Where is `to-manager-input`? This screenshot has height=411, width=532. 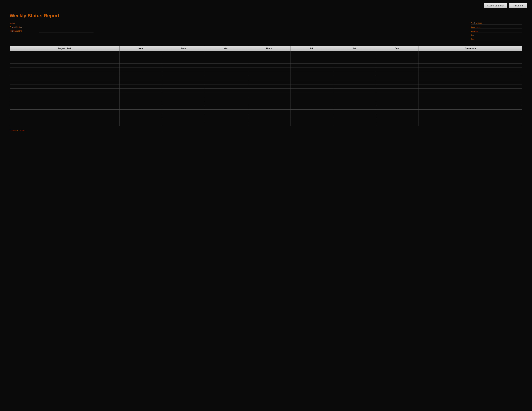 to-manager-input is located at coordinates (66, 31).